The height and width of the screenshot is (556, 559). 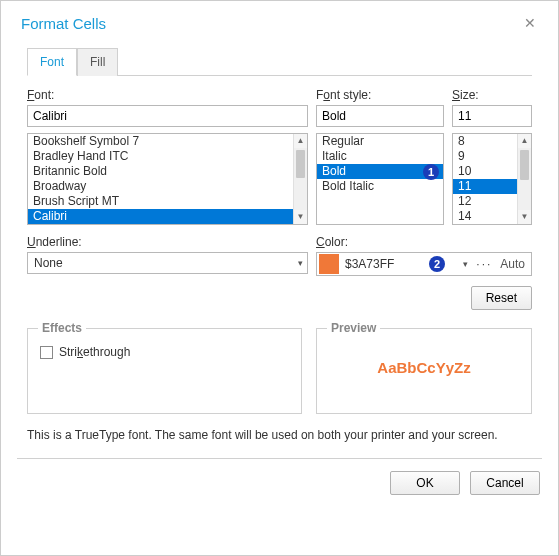 What do you see at coordinates (424, 368) in the screenshot?
I see `preview-text: AaBbCcYyZz` at bounding box center [424, 368].